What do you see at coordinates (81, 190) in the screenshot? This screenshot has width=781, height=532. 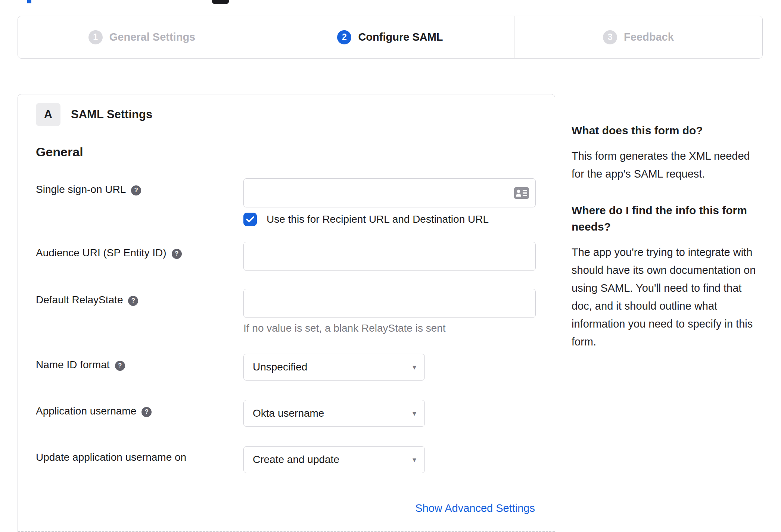 I see `single-sign-on-url-label: Single sign-on URL` at bounding box center [81, 190].